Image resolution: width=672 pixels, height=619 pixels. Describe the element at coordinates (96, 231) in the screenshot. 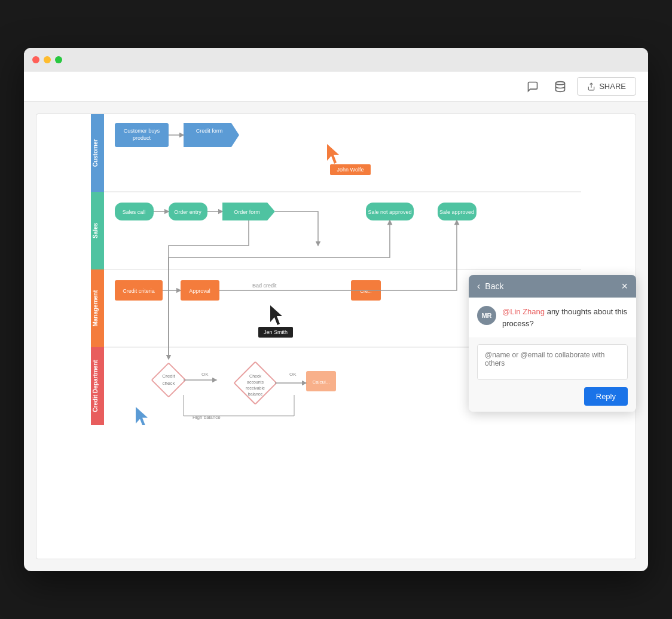

I see `svg-text: Sales` at that location.